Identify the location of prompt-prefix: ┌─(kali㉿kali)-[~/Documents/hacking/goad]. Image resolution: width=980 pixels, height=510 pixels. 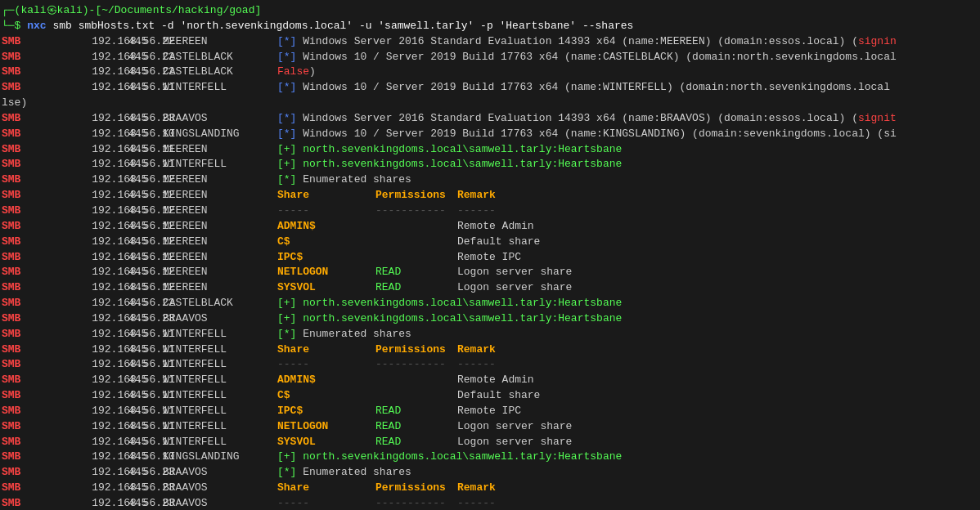
(131, 11).